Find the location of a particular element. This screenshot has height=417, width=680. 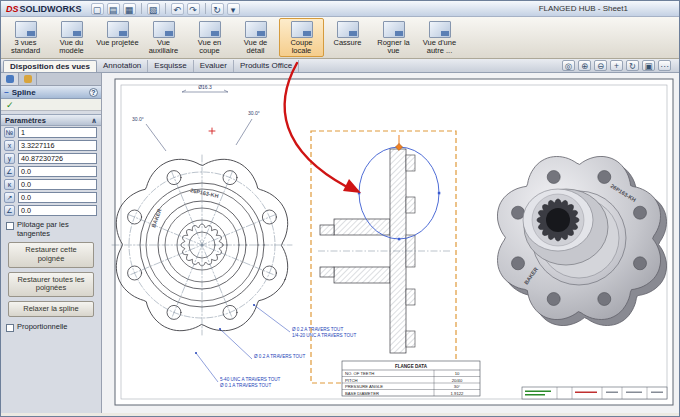

tab-disposition-des-vues: Disposition des vues is located at coordinates (50, 66).